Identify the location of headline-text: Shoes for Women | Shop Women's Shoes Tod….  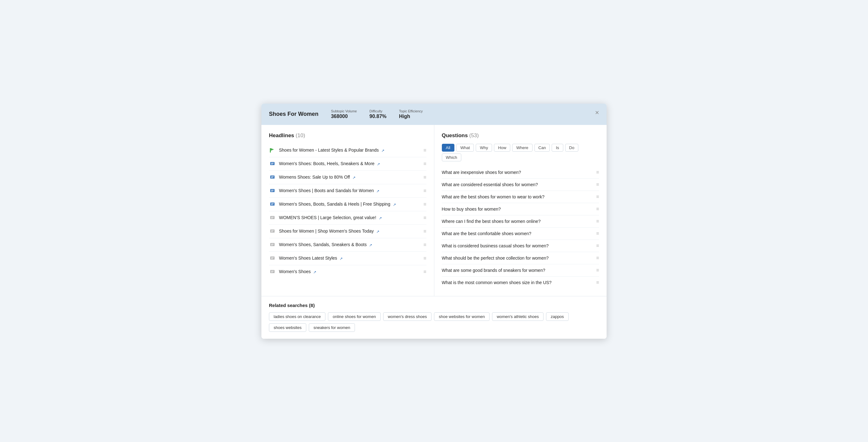
(350, 231).